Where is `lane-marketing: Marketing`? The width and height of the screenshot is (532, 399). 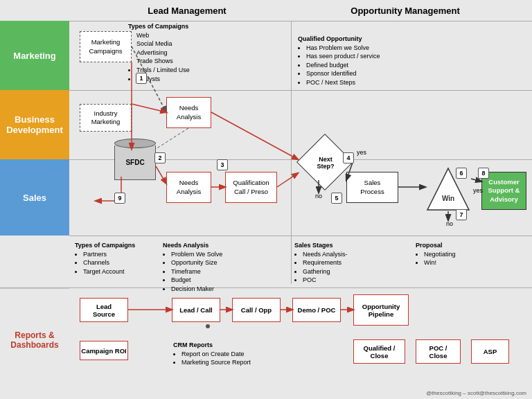 lane-marketing: Marketing is located at coordinates (35, 55).